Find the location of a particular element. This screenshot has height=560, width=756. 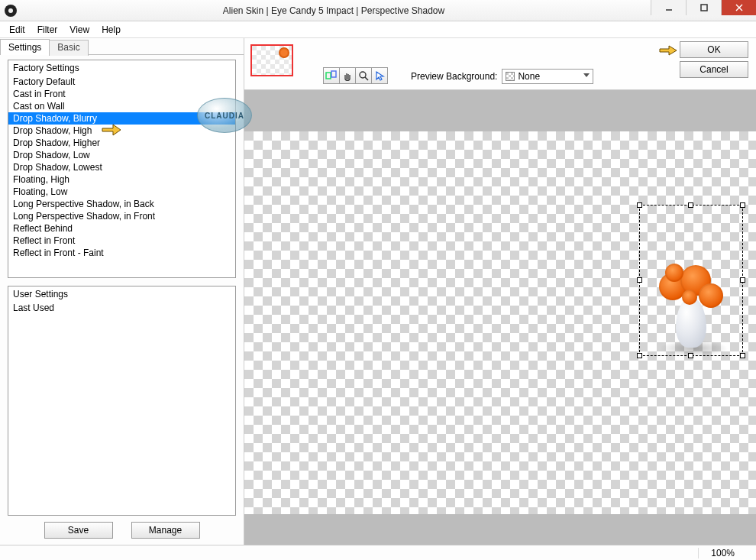

menu-filter: Filter is located at coordinates (47, 30).